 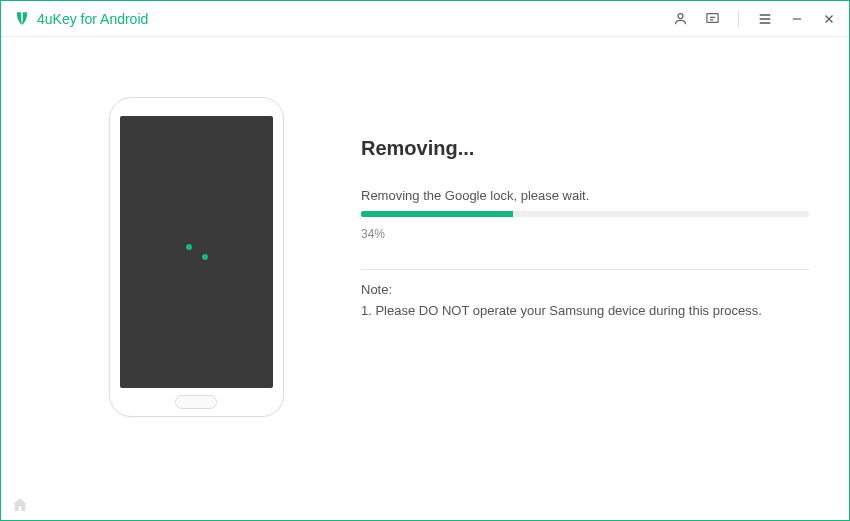 I want to click on progress-fill, so click(x=437, y=214).